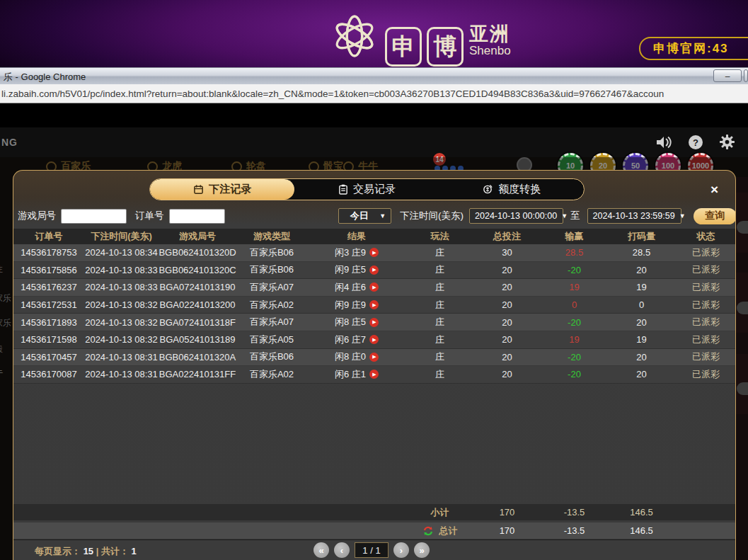 Image resolution: width=748 pixels, height=560 pixels. What do you see at coordinates (682, 216) in the screenshot?
I see `chevron-down-icon: ▼` at bounding box center [682, 216].